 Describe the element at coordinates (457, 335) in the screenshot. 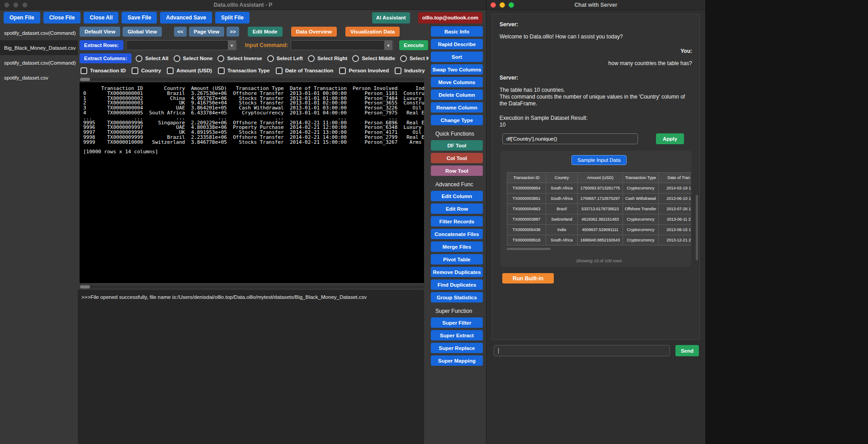

I see `super-extract-button: Super Extract` at that location.